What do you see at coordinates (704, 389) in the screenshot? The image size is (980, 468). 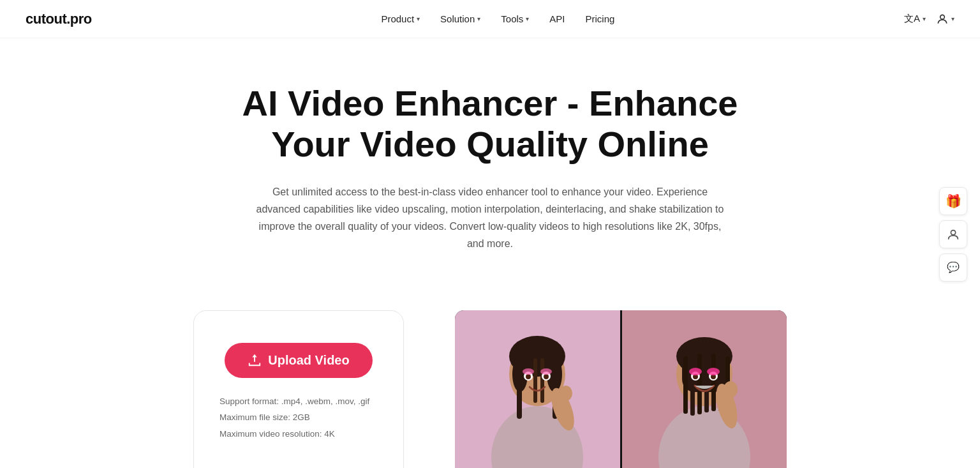 I see `video-after` at bounding box center [704, 389].